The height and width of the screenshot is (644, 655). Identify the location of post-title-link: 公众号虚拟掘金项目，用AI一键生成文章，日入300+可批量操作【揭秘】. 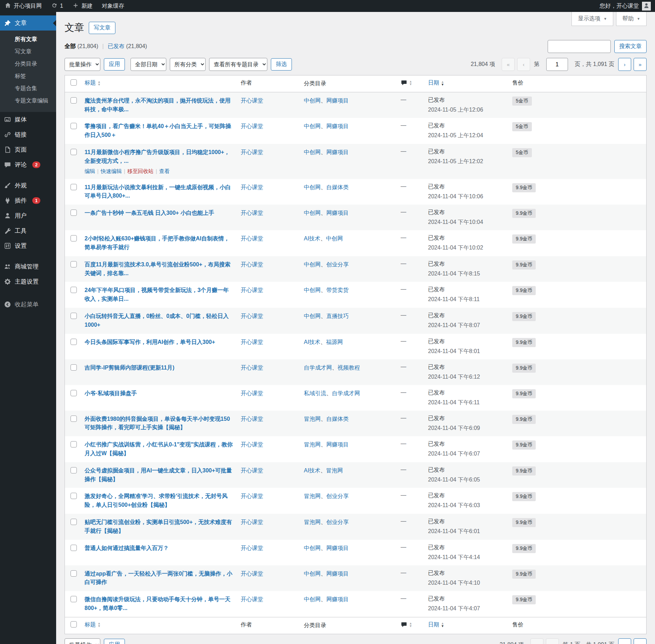
(159, 475).